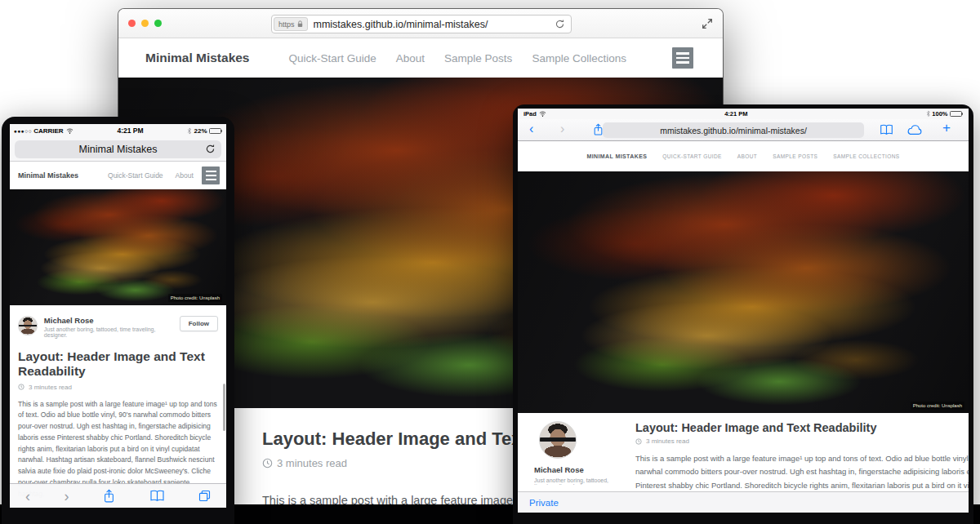  What do you see at coordinates (199, 323) in the screenshot?
I see `follow-button: Follow` at bounding box center [199, 323].